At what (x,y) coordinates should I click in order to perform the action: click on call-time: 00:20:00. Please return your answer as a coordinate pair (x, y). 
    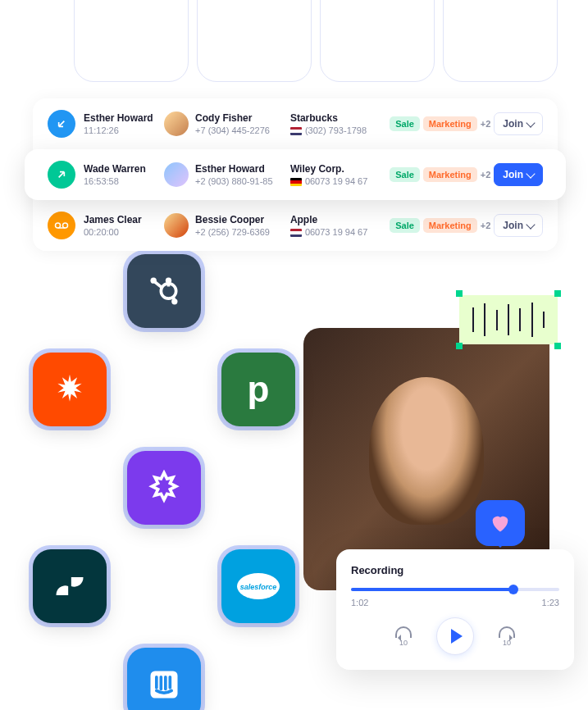
    Looking at the image, I should click on (120, 232).